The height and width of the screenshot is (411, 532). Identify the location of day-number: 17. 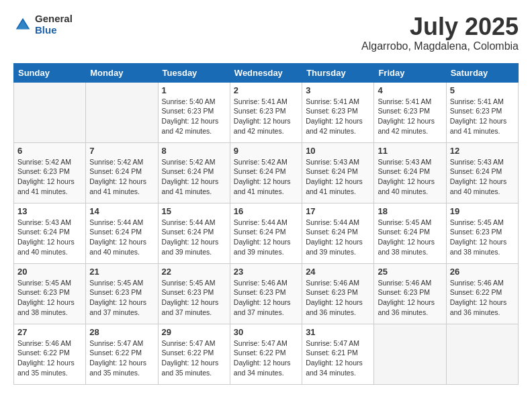
(338, 211).